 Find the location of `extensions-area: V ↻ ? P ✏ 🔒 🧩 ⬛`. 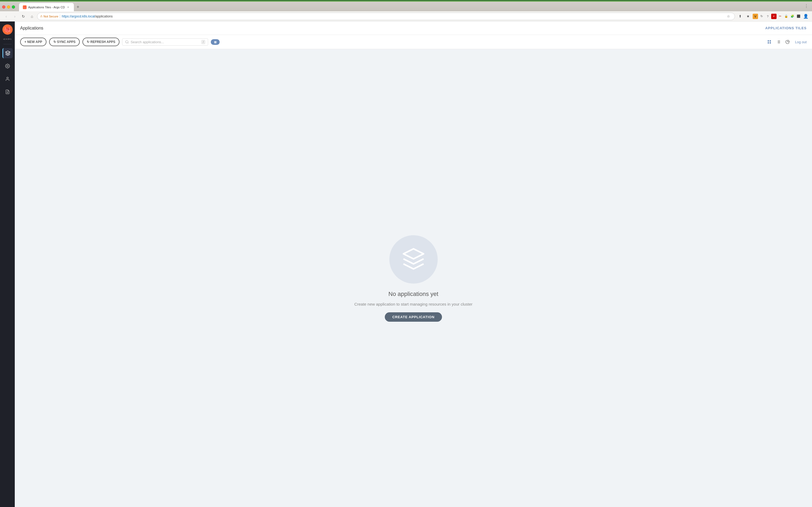

extensions-area: V ↻ ? P ✏ 🔒 🧩 ⬛ is located at coordinates (777, 16).